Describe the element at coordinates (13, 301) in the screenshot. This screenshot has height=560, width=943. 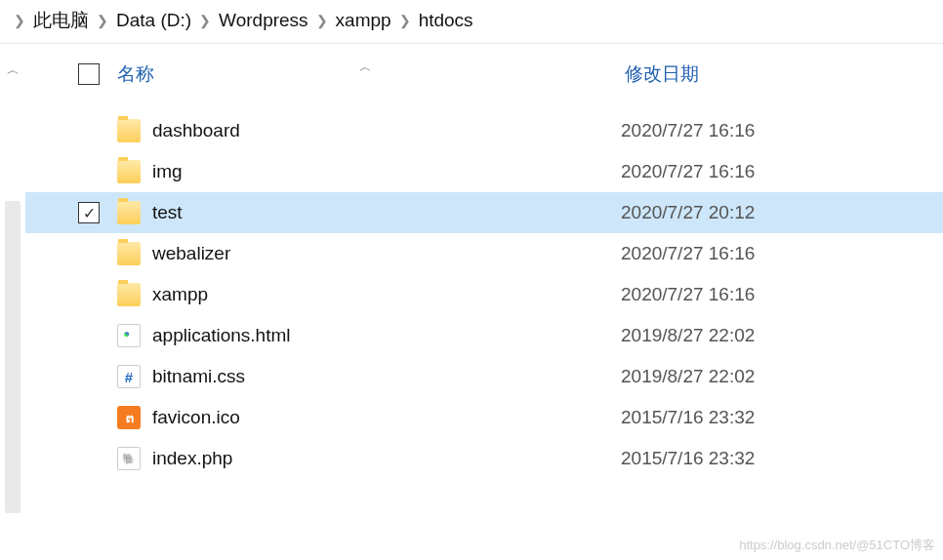
I see `scrollbar: ︿` at that location.